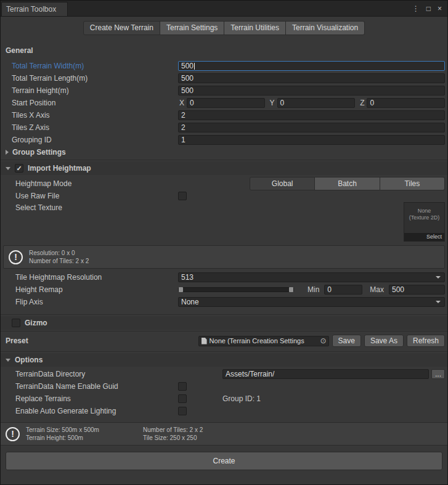 Image resolution: width=448 pixels, height=485 pixels. I want to click on summary-terrain-size: Terrain Size: 500m x 500m, so click(81, 430).